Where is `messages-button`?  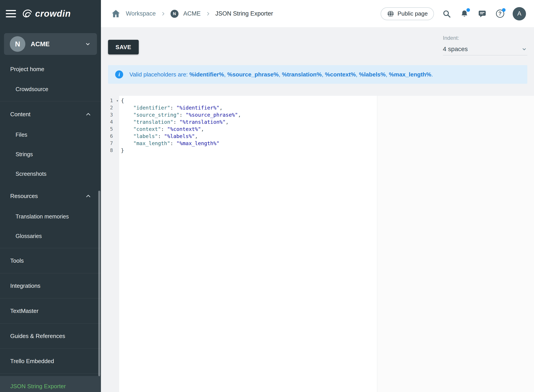
messages-button is located at coordinates (482, 14).